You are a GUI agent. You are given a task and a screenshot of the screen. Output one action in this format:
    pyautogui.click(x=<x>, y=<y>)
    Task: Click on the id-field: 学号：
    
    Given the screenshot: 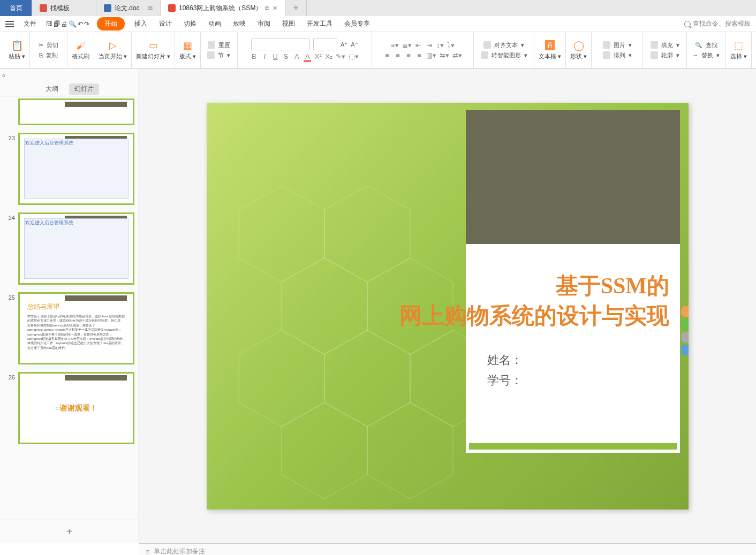 What is the action you would take?
    pyautogui.click(x=573, y=378)
    